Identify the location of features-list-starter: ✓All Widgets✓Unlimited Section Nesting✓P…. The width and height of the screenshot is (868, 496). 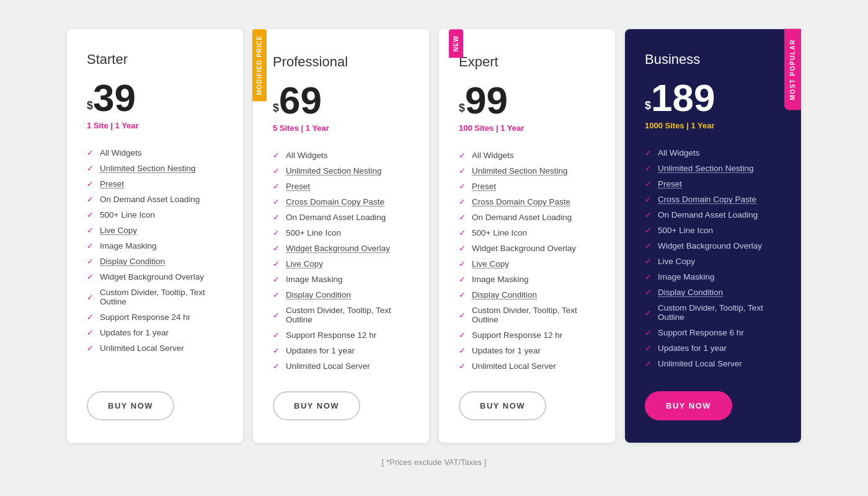
(155, 259).